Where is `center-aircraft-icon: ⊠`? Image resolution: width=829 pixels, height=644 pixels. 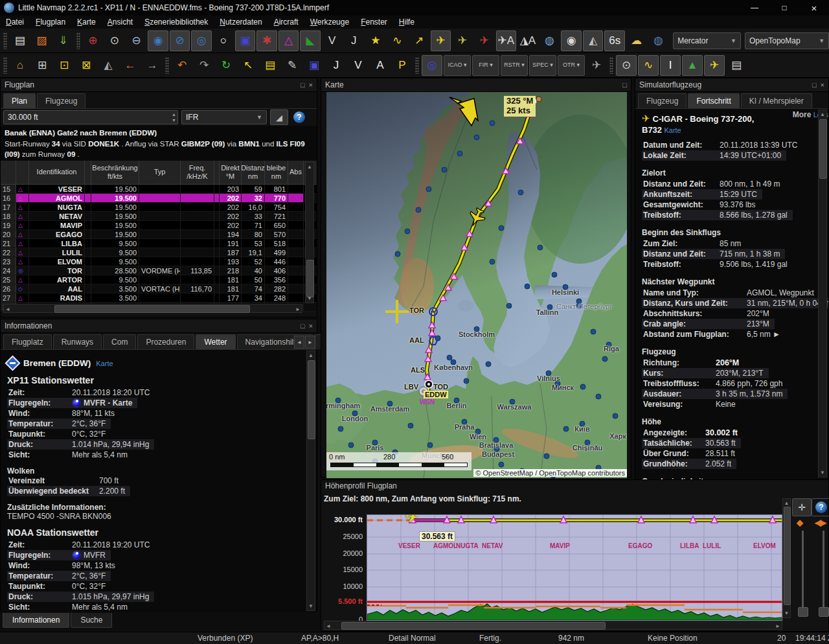 center-aircraft-icon: ⊠ is located at coordinates (86, 65).